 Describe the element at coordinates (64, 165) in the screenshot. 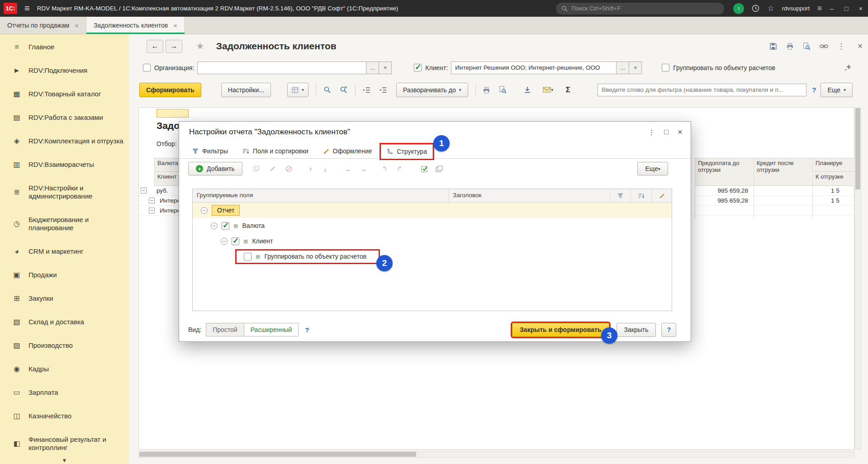

I see `sidebar-item-settlements: ▥ RDV:Взаиморасчеты` at that location.